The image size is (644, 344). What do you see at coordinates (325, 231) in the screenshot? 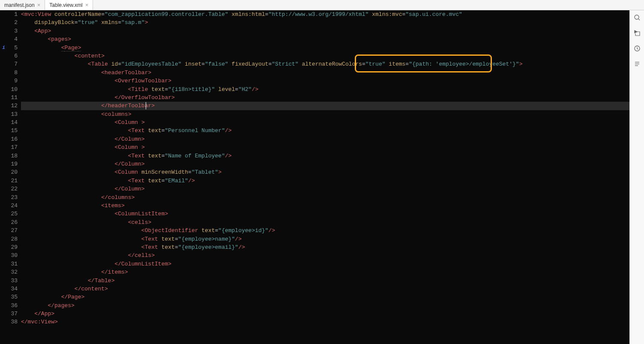
I see `code-line: <ObjectIdentifier text="{employee>id}"/>` at bounding box center [325, 231].